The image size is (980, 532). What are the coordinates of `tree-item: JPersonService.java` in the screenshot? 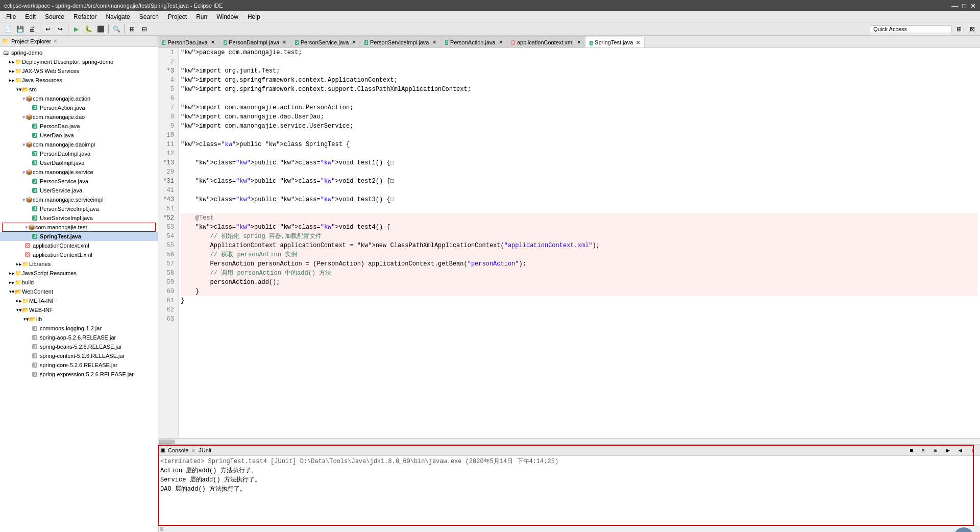 It's located at (79, 181).